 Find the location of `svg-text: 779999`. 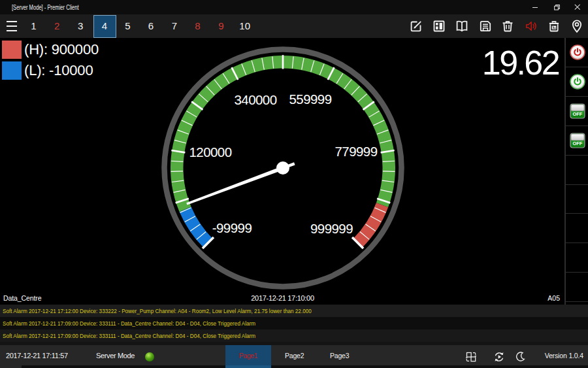

svg-text: 779999 is located at coordinates (355, 152).